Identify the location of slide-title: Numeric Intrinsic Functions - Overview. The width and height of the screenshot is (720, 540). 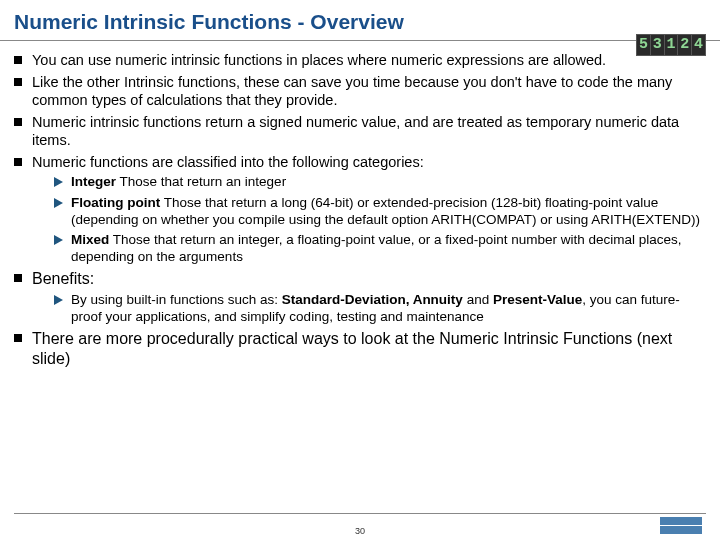
(360, 20).